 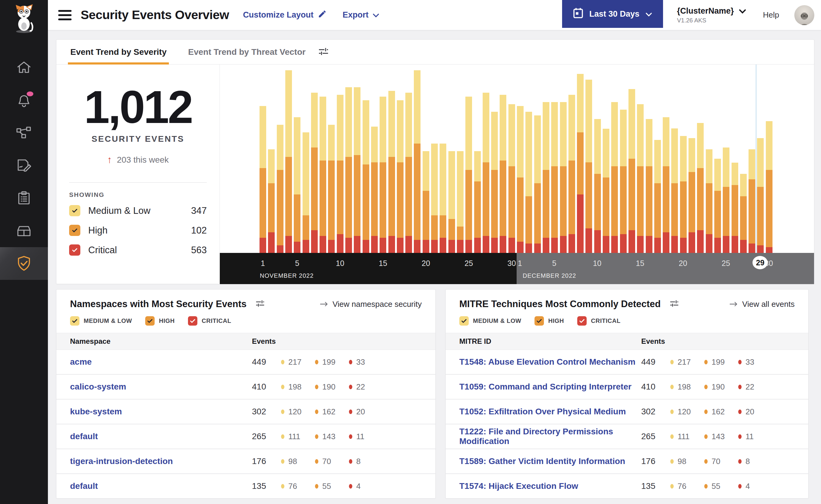 What do you see at coordinates (24, 198) in the screenshot?
I see `sidebar-item-clipboard-list` at bounding box center [24, 198].